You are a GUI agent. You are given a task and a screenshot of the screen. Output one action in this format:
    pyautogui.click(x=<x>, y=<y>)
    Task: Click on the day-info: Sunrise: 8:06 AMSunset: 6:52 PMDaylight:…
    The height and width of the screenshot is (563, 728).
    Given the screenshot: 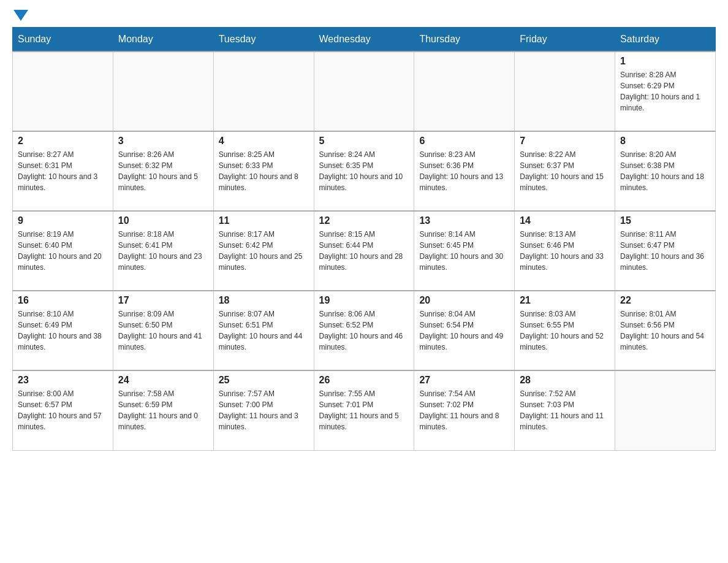 What is the action you would take?
    pyautogui.click(x=364, y=331)
    